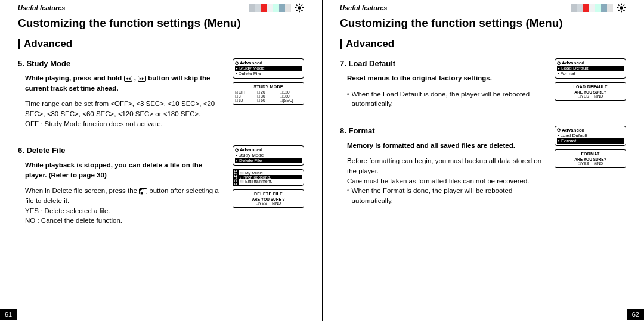 The width and height of the screenshot is (644, 321). Describe the element at coordinates (443, 131) in the screenshot. I see `section-title: 8. Format` at that location.